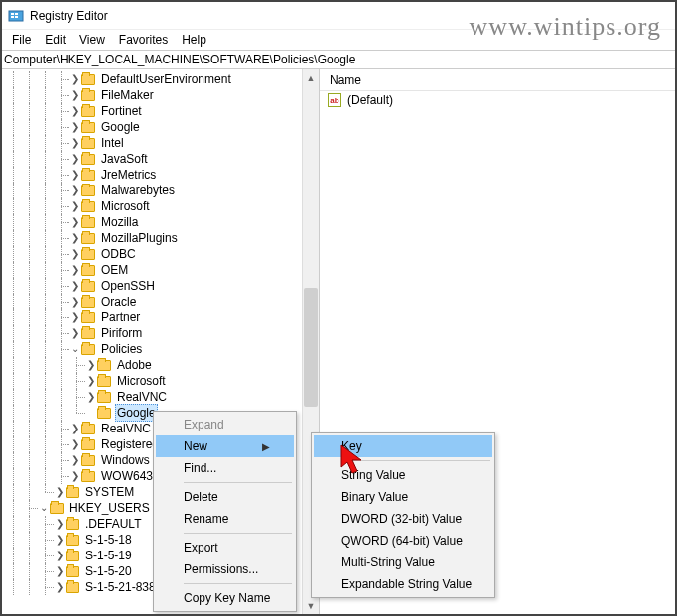 Image resolution: width=677 pixels, height=616 pixels. Describe the element at coordinates (224, 446) in the screenshot. I see `cm-new: New▶` at that location.